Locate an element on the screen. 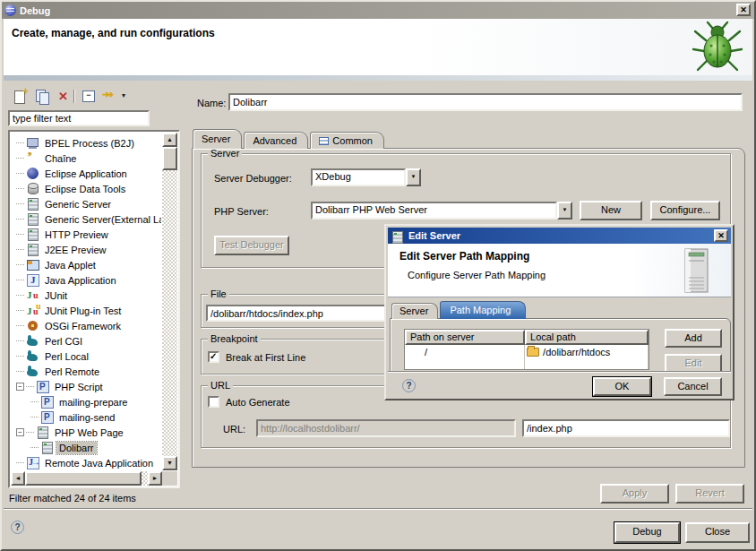 The height and width of the screenshot is (551, 756). perl-icon is located at coordinates (32, 357).